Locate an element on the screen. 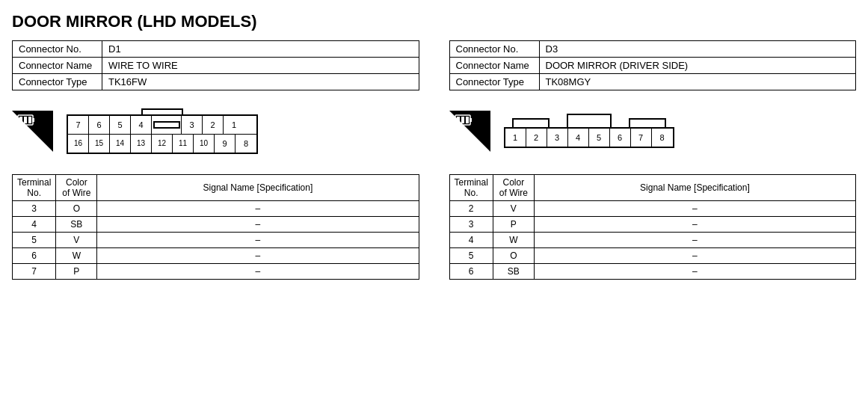 This screenshot has width=868, height=406. connector-no-value: D3 is located at coordinates (698, 49).